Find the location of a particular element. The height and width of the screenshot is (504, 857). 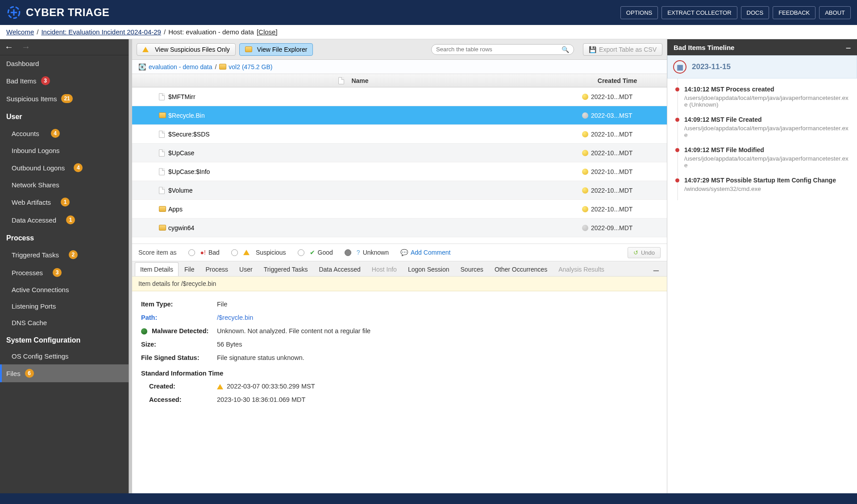

bad-icon: ●! is located at coordinates (203, 252).